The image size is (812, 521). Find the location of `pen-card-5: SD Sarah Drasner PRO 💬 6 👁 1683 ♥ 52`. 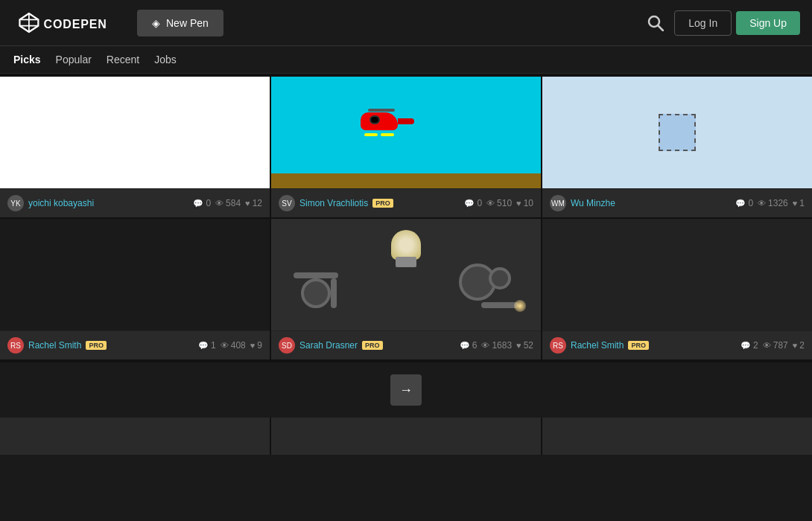

pen-card-5: SD Sarah Drasner PRO 💬 6 👁 1683 ♥ 52 is located at coordinates (406, 289).